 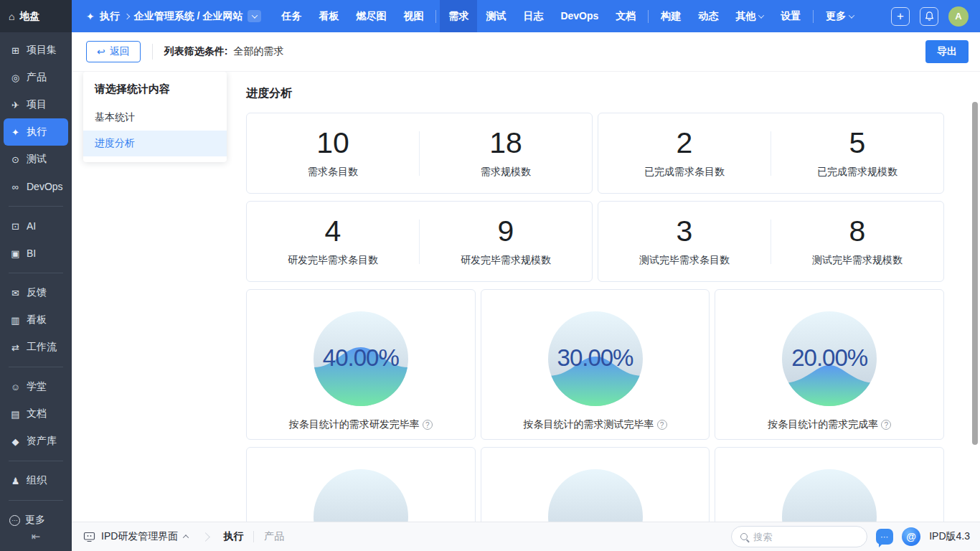 I want to click on stat-value: 4, so click(x=333, y=231).